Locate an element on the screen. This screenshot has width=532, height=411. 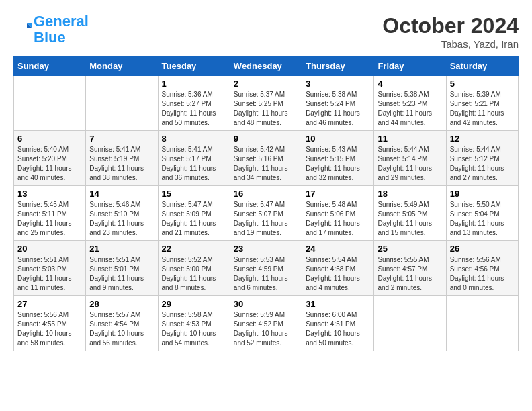
logo-icon is located at coordinates (23, 30).